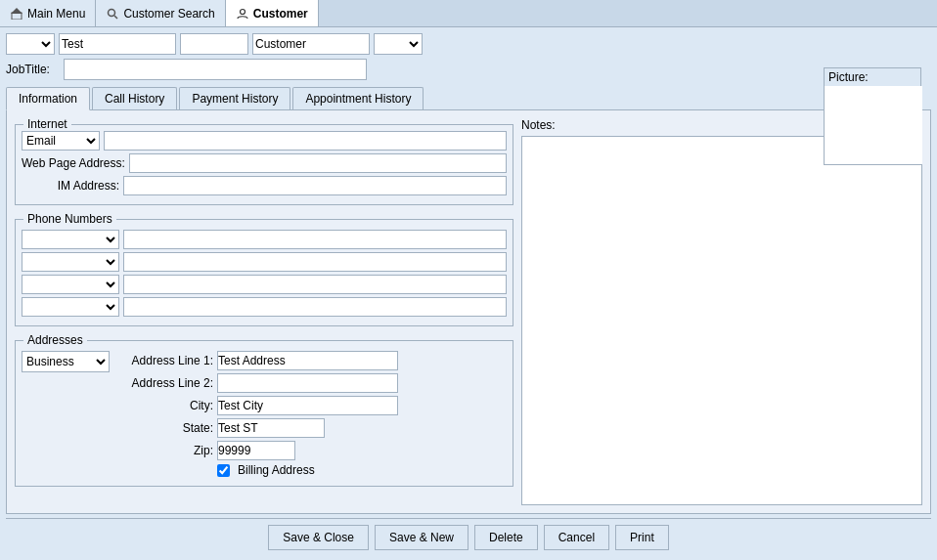  Describe the element at coordinates (66, 362) in the screenshot. I see `address-type-select: Business Home Other` at that location.